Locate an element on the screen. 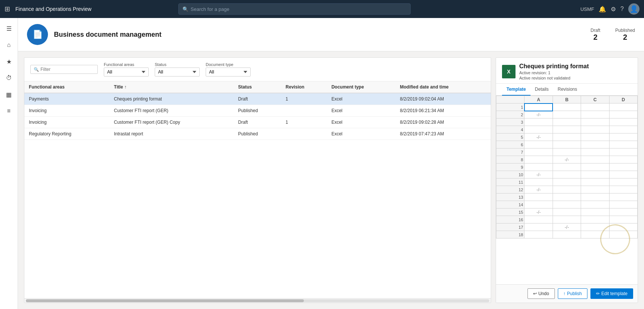 The height and width of the screenshot is (309, 644). sheet-cell-r5-c2 is located at coordinates (566, 137).